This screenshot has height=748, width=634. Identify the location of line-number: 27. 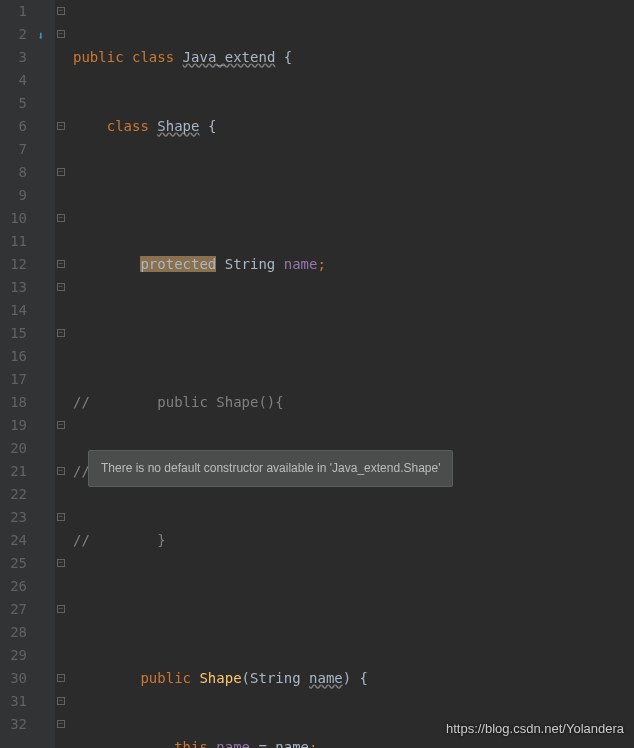
(14, 610).